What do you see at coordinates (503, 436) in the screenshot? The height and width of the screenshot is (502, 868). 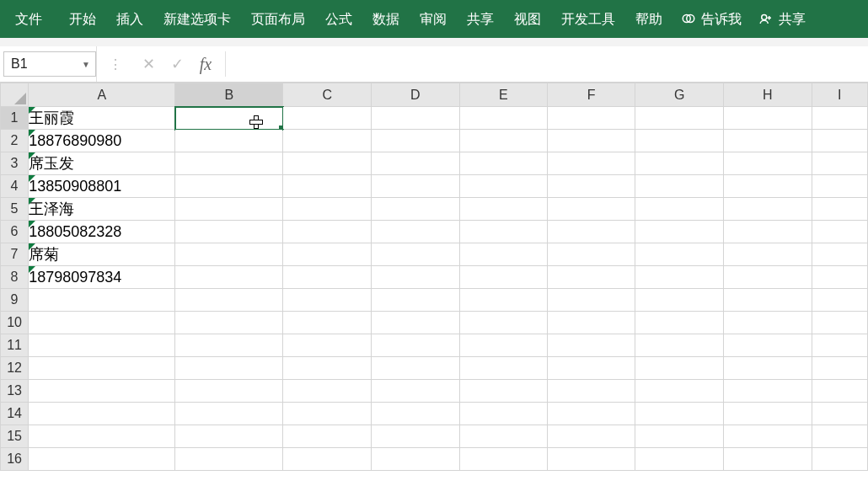 I see `cell-E15` at bounding box center [503, 436].